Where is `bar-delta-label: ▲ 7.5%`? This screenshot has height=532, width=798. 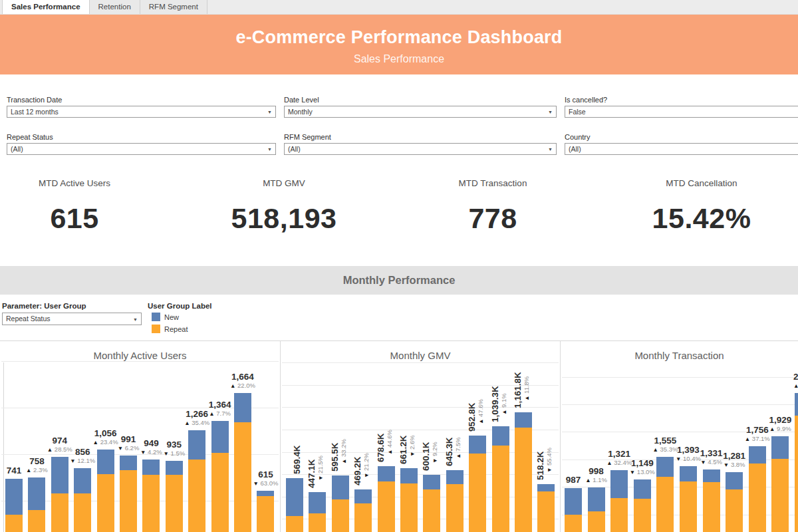
bar-delta-label: ▲ 7.5% is located at coordinates (458, 452).